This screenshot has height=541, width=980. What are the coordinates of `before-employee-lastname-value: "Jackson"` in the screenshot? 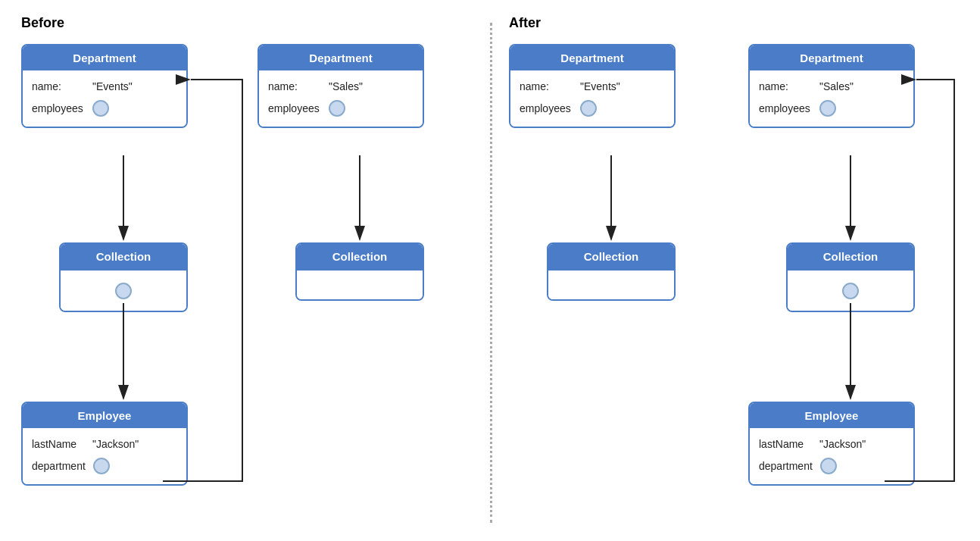 It's located at (115, 444).